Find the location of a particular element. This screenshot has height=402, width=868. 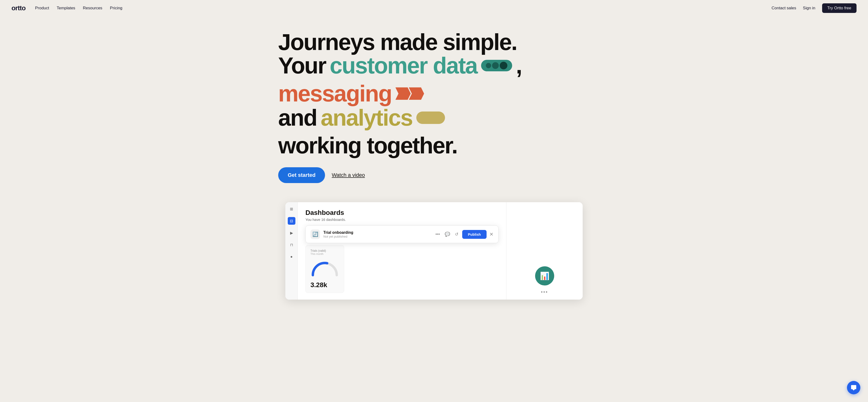

comment-button: 💬 is located at coordinates (447, 234).